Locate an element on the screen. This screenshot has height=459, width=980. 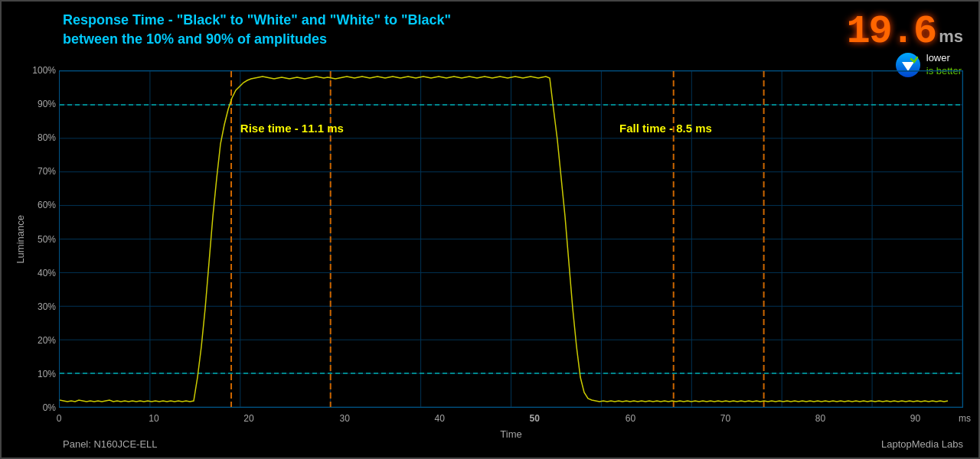
ms-unit: ms is located at coordinates (951, 37).